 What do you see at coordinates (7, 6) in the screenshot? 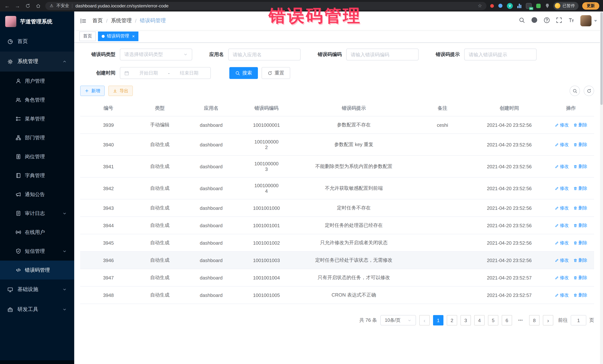
I see `back-icon: ←` at bounding box center [7, 6].